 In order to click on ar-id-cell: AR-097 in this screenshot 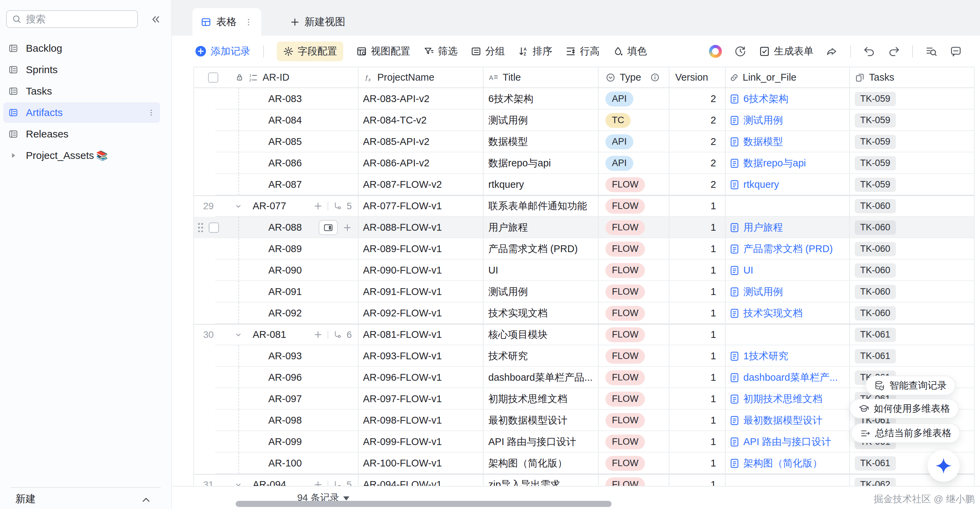, I will do `click(285, 399)`.